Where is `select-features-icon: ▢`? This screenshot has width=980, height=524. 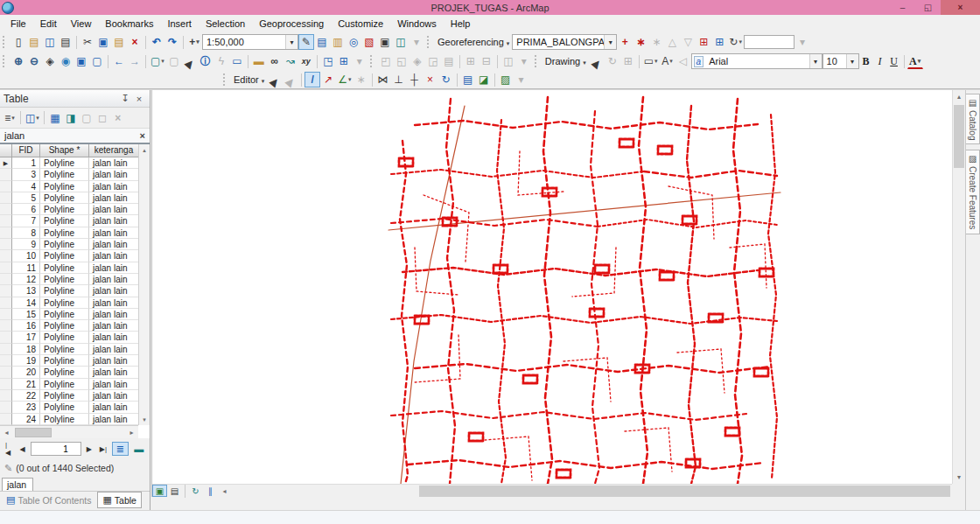 select-features-icon: ▢ is located at coordinates (158, 61).